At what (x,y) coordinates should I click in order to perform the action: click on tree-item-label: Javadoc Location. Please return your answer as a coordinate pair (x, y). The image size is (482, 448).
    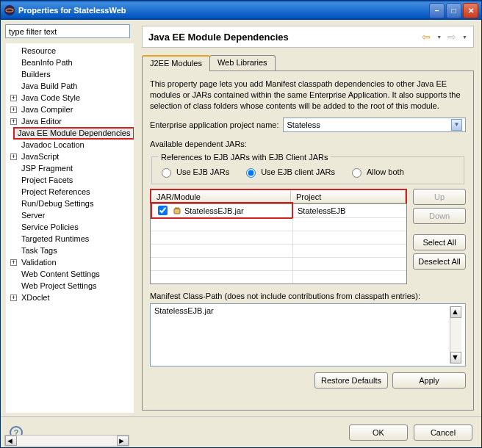
    Looking at the image, I should click on (53, 145).